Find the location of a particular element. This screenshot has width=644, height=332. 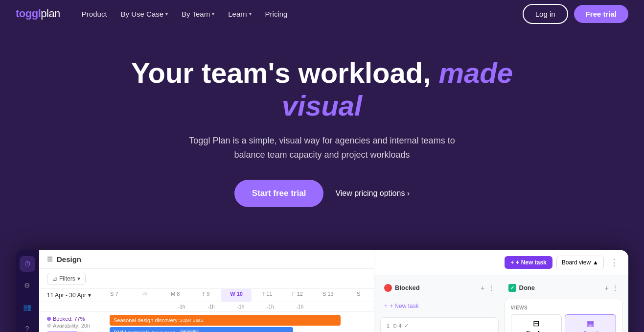

minus-4: -1h is located at coordinates (211, 307).